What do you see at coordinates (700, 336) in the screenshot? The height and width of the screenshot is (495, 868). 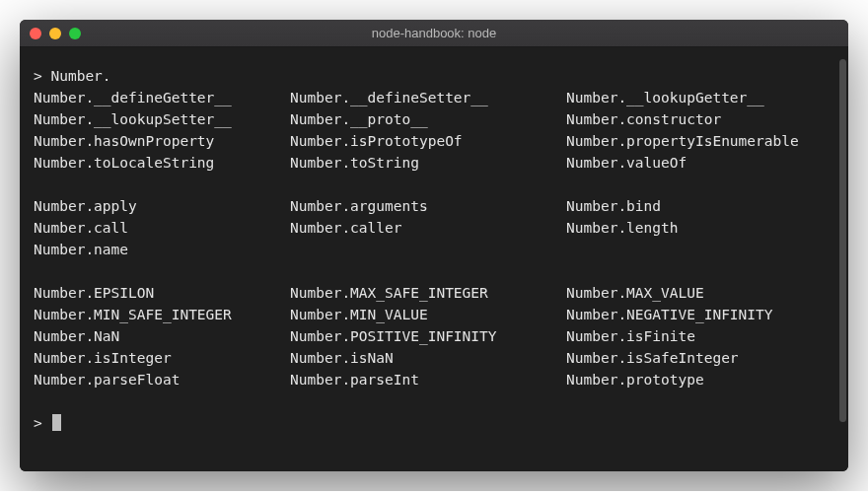 I see `completion-item: Number.isFinite` at bounding box center [700, 336].